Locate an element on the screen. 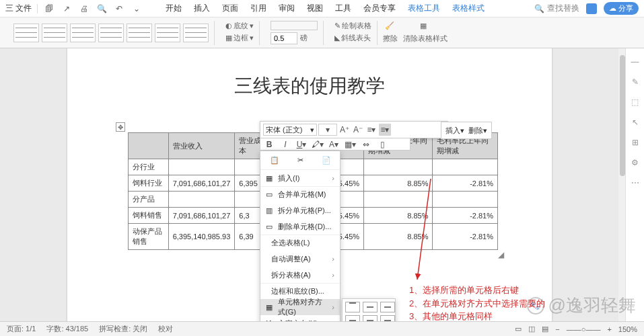  view-mode-icon: ▭ is located at coordinates (518, 329).